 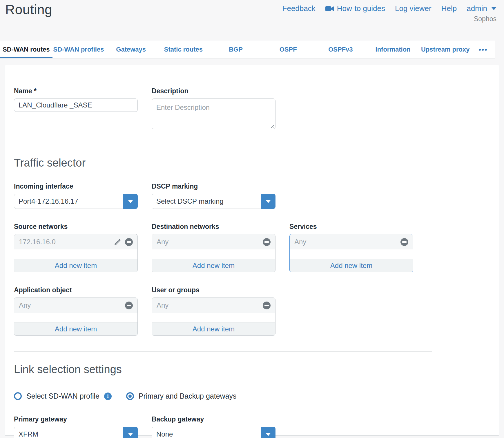 What do you see at coordinates (118, 242) in the screenshot?
I see `edit-icon` at bounding box center [118, 242].